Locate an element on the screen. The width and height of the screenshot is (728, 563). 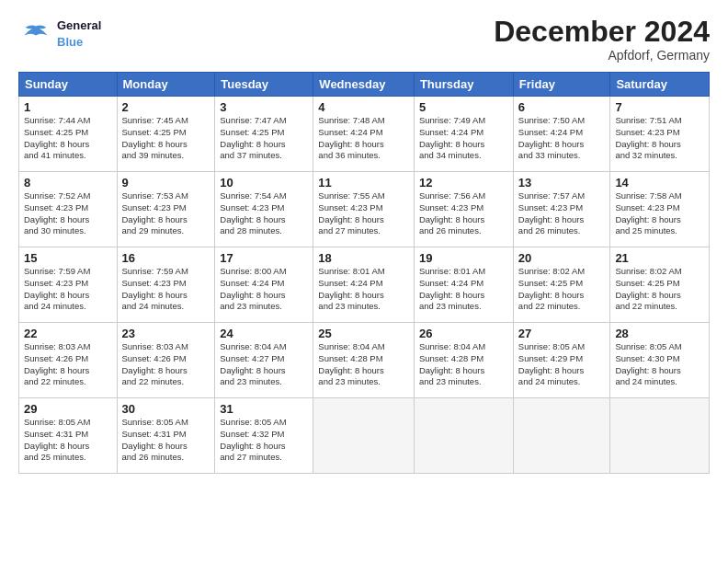
day-number: 15 is located at coordinates (68, 258).